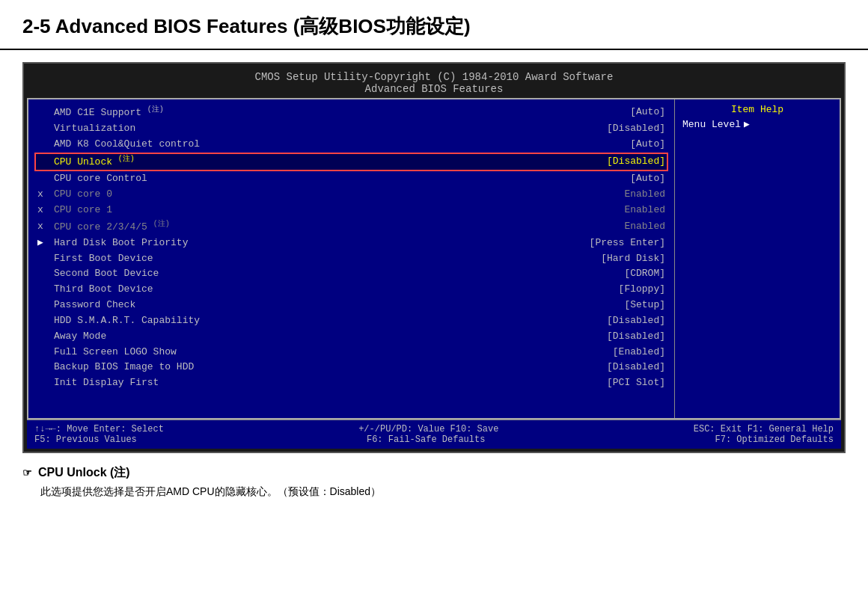 The height and width of the screenshot is (593, 868). Describe the element at coordinates (757, 124) in the screenshot. I see `menu-level: Menu Level ▶` at that location.